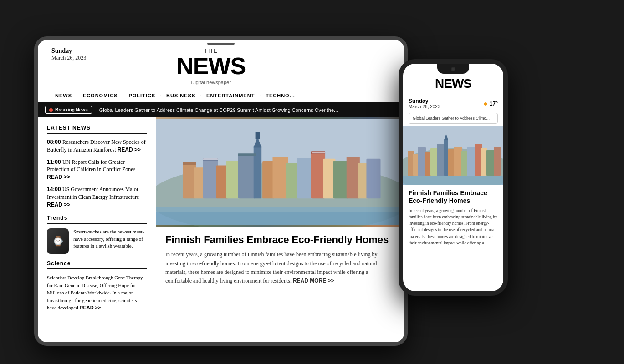 This screenshot has width=624, height=364. I want to click on trends-section: Trends ⌚ Smartwatches are the newest mus…, so click(97, 234).